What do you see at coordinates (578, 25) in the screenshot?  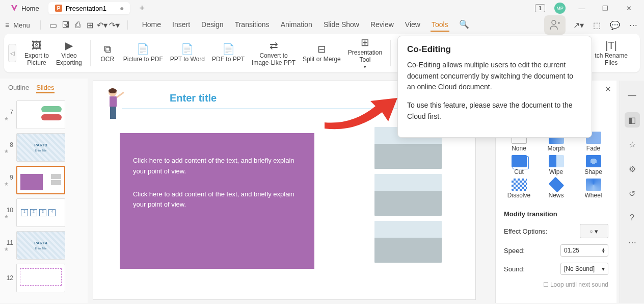 I see `share-icon: ↗▾` at bounding box center [578, 25].